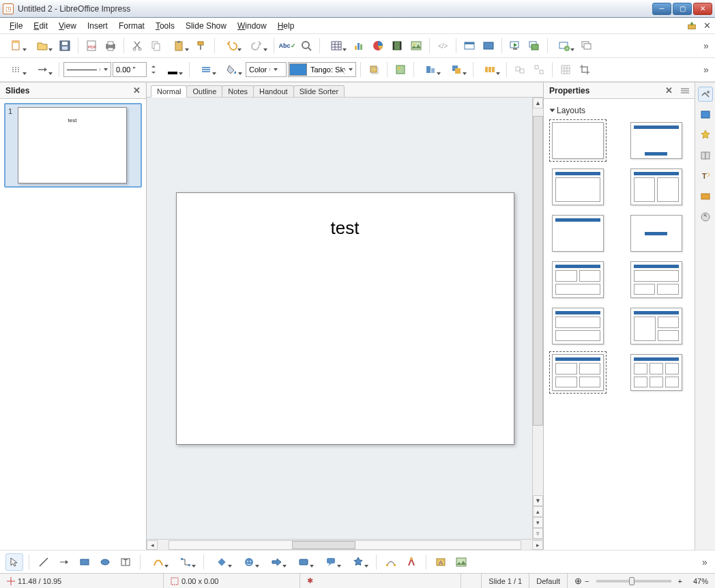 This screenshot has height=588, width=715. I want to click on layout-title, so click(656, 141).